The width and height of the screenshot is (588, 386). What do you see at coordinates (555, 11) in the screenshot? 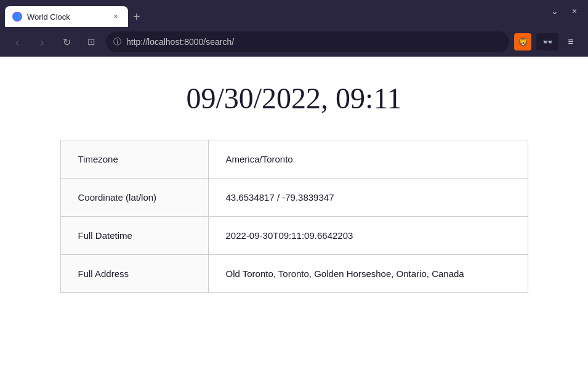
I see `chevron-down-icon: ⌄` at bounding box center [555, 11].